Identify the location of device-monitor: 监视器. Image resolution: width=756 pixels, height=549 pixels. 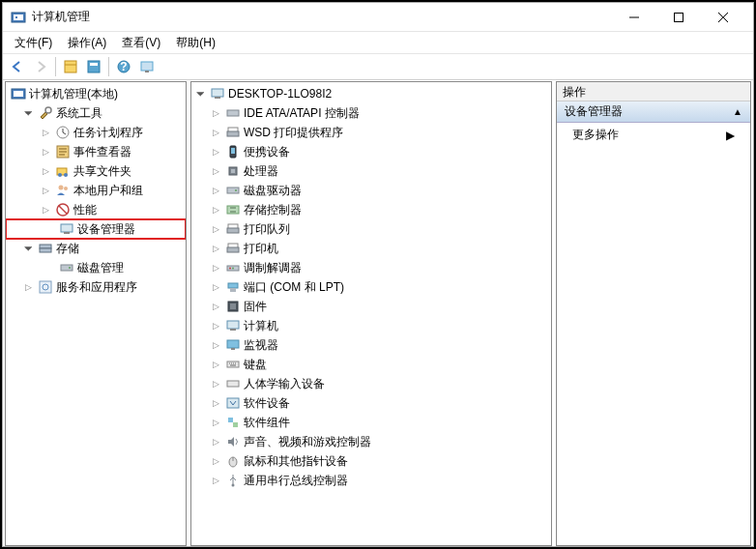
(371, 345).